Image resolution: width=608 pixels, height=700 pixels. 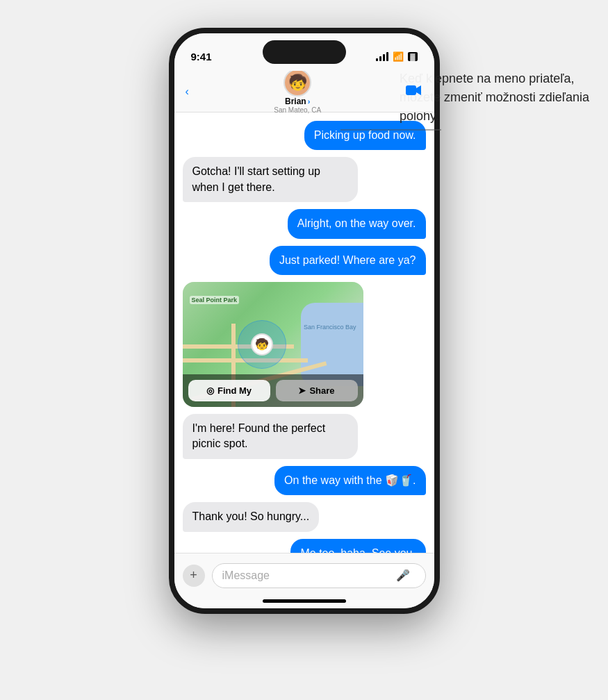 What do you see at coordinates (358, 546) in the screenshot?
I see `message-bubble: Me too, haha. See you shortly! 😎` at bounding box center [358, 546].